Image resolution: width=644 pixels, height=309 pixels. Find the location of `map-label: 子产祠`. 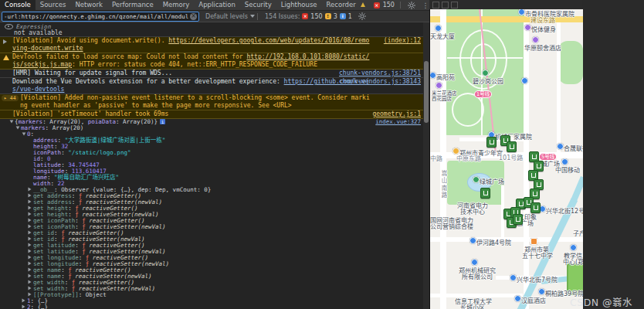

map-label: 子产祠 is located at coordinates (578, 233).